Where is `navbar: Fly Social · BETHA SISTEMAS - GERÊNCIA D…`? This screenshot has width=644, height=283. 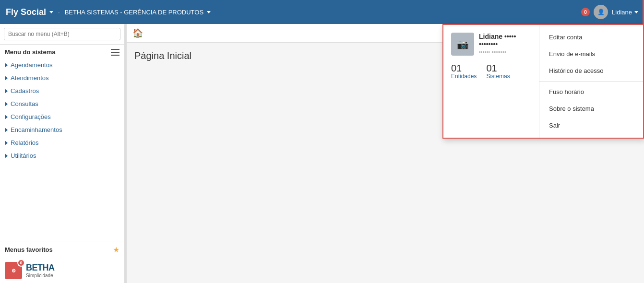 navbar: Fly Social · BETHA SISTEMAS - GERÊNCIA D… is located at coordinates (322, 12).